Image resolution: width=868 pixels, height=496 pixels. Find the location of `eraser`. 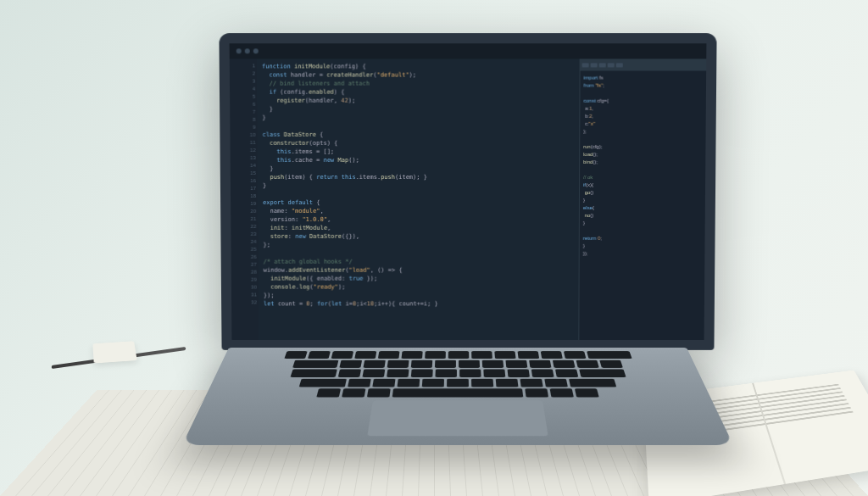

eraser is located at coordinates (114, 352).